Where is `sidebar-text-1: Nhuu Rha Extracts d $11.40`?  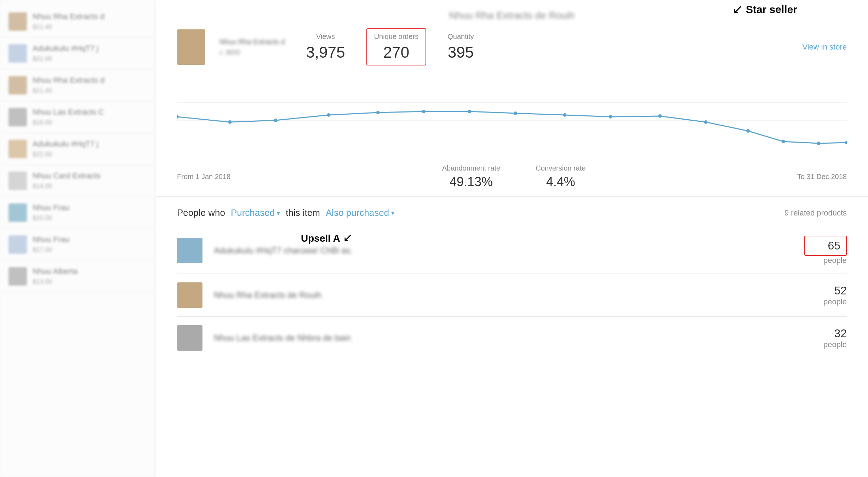 sidebar-text-1: Nhuu Rha Extracts d $11.40 is located at coordinates (90, 21).